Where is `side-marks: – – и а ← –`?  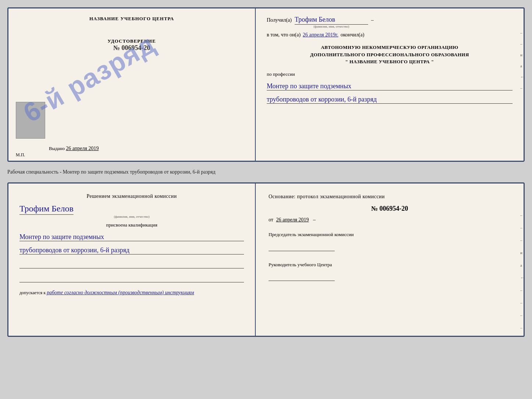 side-marks: – – и а ← – is located at coordinates (522, 60).